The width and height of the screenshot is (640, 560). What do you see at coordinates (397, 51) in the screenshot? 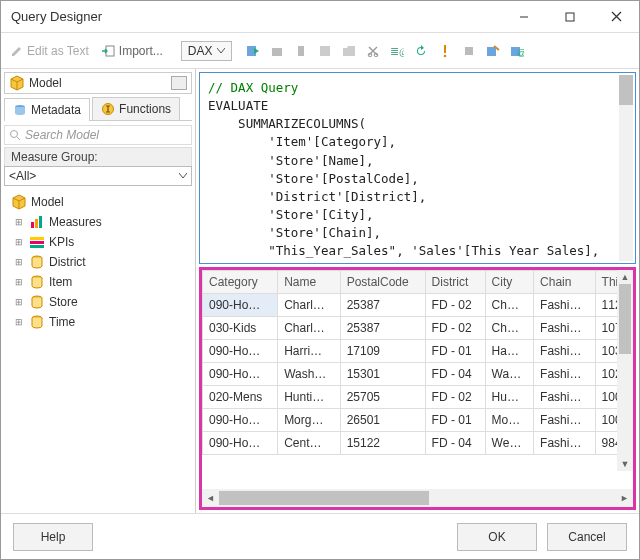
I see `param-icon: ≣@` at bounding box center [397, 51].